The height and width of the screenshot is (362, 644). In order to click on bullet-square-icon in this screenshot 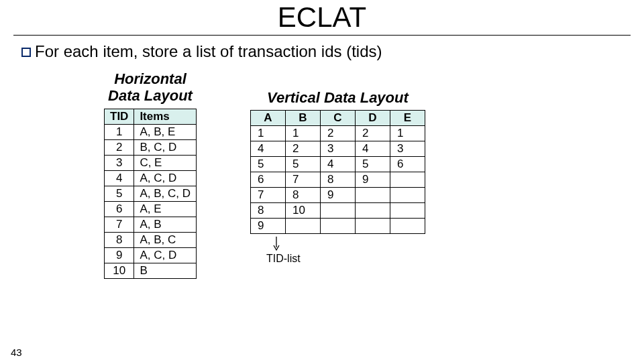, I will do `click(26, 52)`.